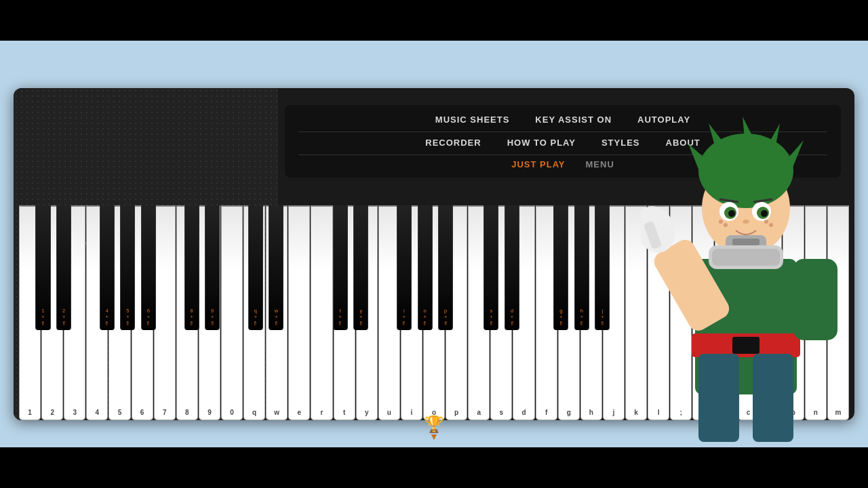 The image size is (868, 488). What do you see at coordinates (547, 313) in the screenshot?
I see `white-key-f: f` at bounding box center [547, 313].